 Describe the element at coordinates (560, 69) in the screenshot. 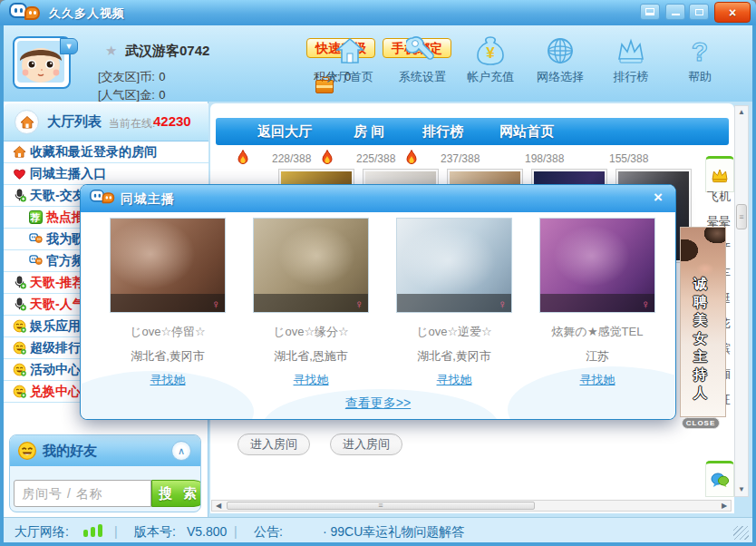

I see `nav-network-select: 网络选择` at that location.